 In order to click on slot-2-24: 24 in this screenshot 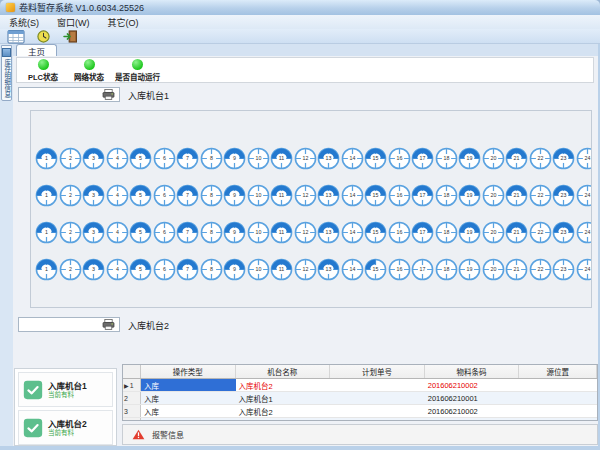, I will do `click(584, 196)`.